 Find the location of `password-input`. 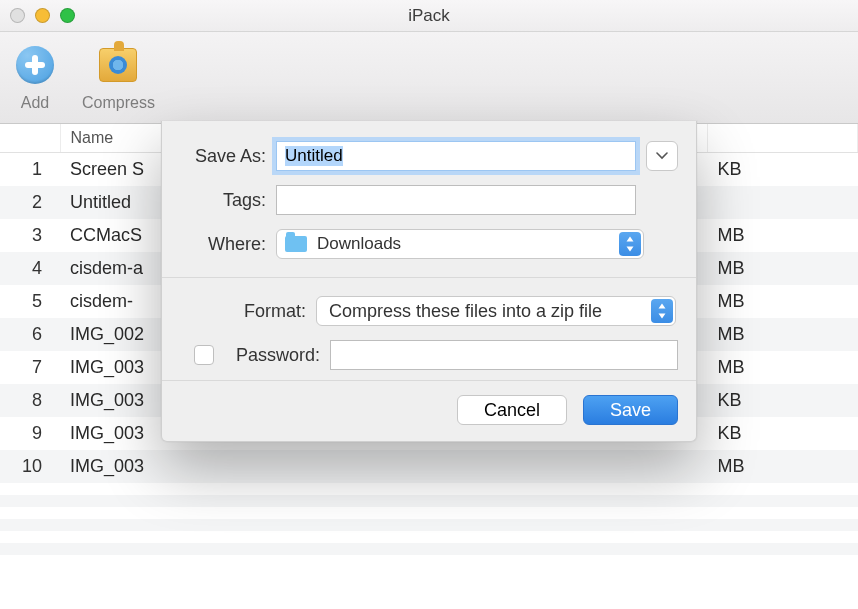

password-input is located at coordinates (504, 355).